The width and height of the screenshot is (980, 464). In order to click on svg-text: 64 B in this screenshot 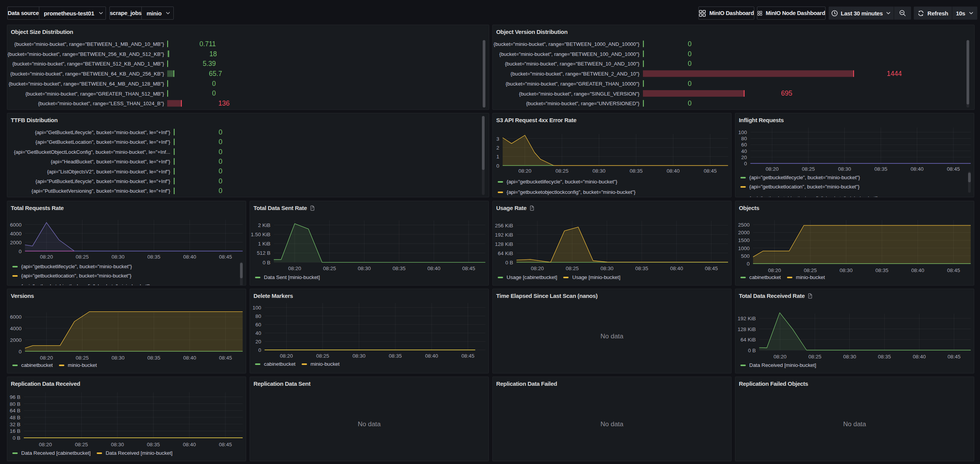, I will do `click(15, 411)`.